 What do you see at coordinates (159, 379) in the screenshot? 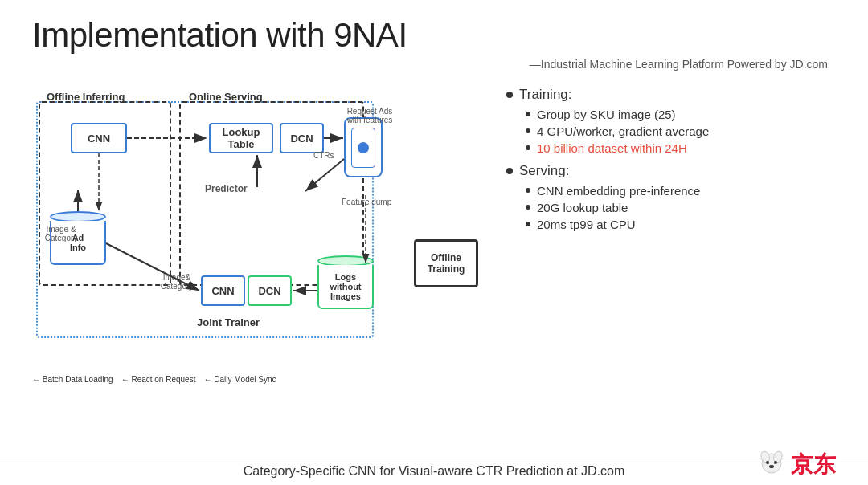
I see `react-request-arrow: ← React on Request` at bounding box center [159, 379].